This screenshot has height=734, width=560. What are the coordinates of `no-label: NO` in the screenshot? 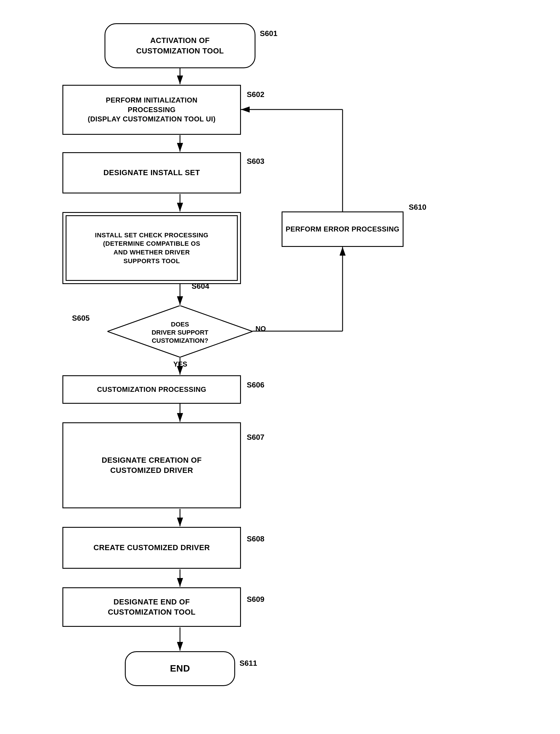 It's located at (261, 329).